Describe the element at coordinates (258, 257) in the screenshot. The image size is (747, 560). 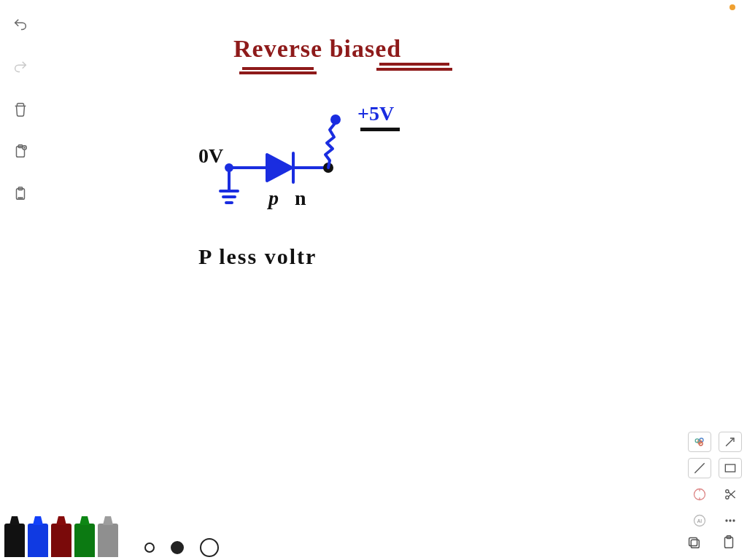
I see `note-text: P less voltr` at that location.